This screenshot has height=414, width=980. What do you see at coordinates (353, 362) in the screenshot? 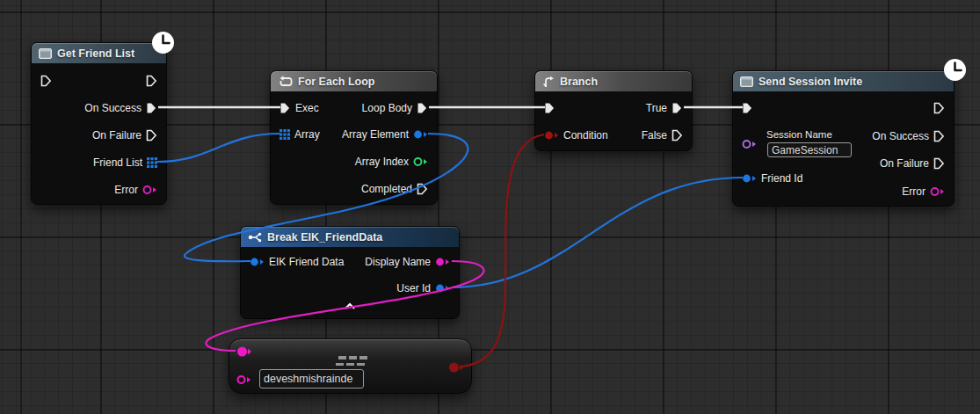
I see `equals-operator-icon` at bounding box center [353, 362].